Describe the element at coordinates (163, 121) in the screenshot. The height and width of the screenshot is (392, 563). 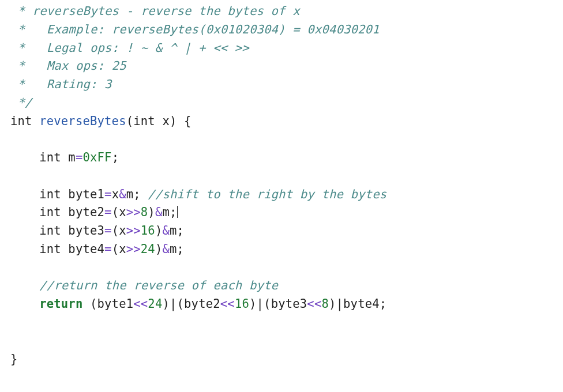
I see `param-name: x` at that location.